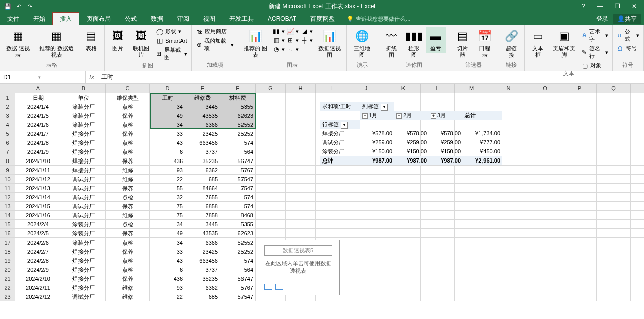  Describe the element at coordinates (438, 88) in the screenshot. I see `col-L: L` at that location.